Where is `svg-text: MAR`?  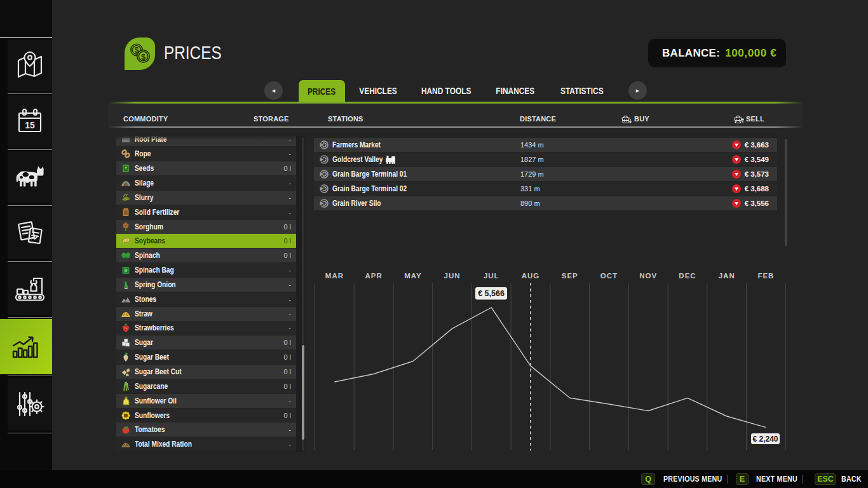
svg-text: MAR is located at coordinates (334, 276).